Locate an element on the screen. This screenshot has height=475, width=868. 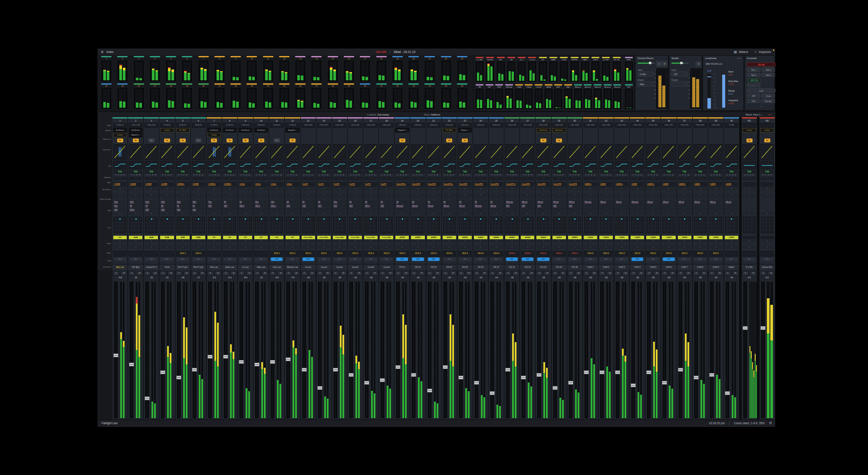
input-assignment: 55.BlckD is located at coordinates (277, 125).